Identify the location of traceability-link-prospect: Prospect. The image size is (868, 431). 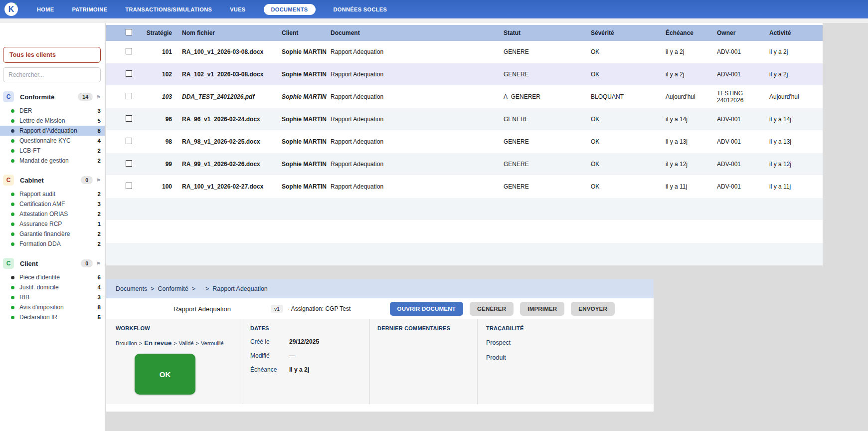
(570, 343).